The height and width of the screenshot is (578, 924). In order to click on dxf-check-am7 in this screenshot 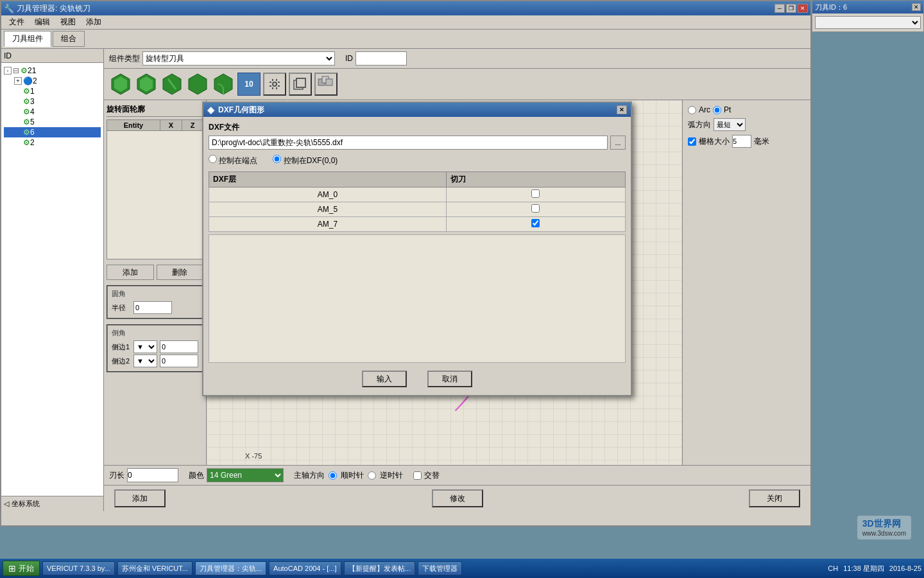, I will do `click(535, 223)`.